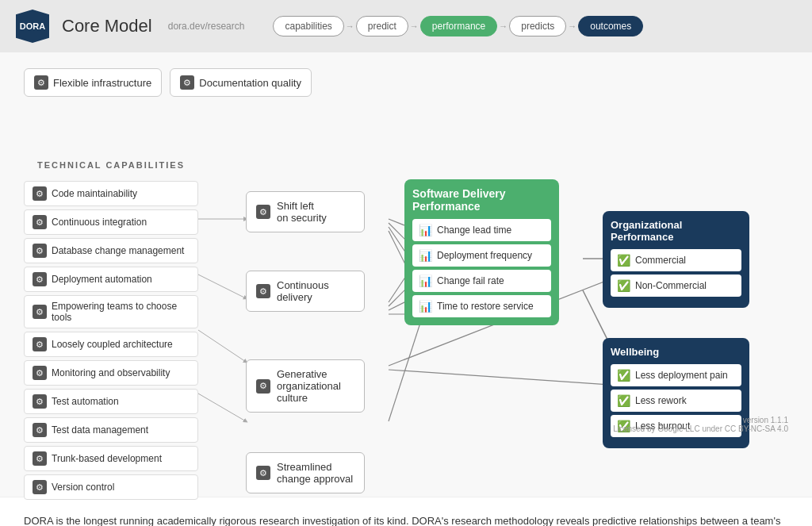 This screenshot has height=526, width=812. What do you see at coordinates (263, 386) in the screenshot?
I see `gear-icon-gen: ⚙` at bounding box center [263, 386].